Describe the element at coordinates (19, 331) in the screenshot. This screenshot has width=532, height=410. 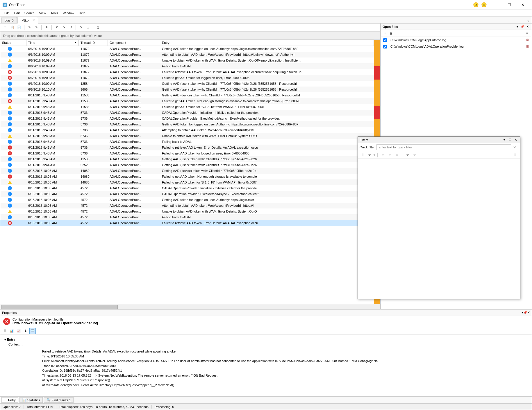
I see `prop-view2-icon: 📈` at that location.